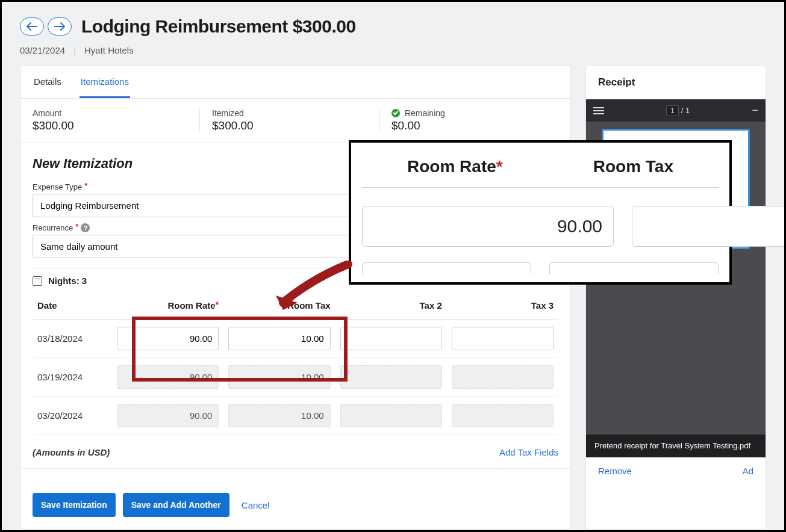  What do you see at coordinates (105, 82) in the screenshot?
I see `tab-itemizations: Itemizations` at bounding box center [105, 82].